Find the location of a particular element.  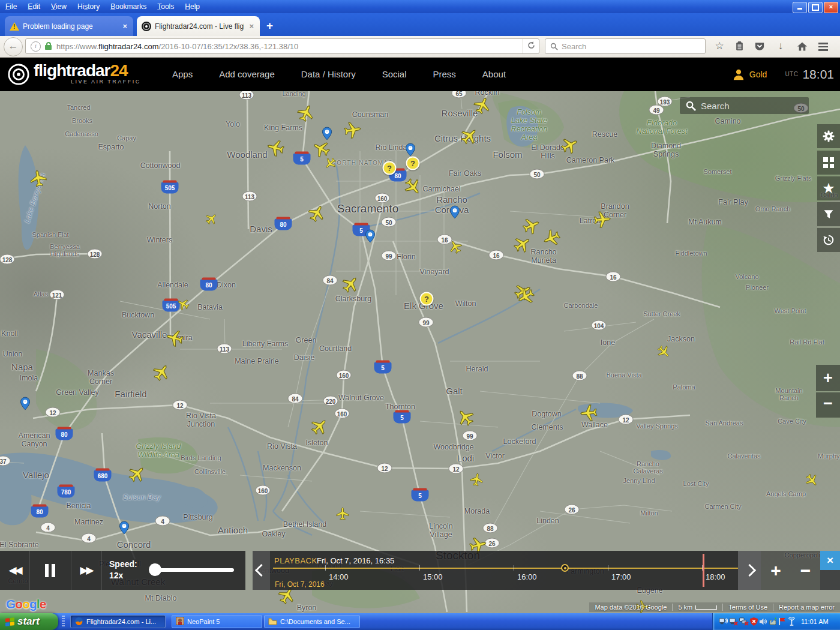

terms-of-use-link: Terms of Use is located at coordinates (748, 607).